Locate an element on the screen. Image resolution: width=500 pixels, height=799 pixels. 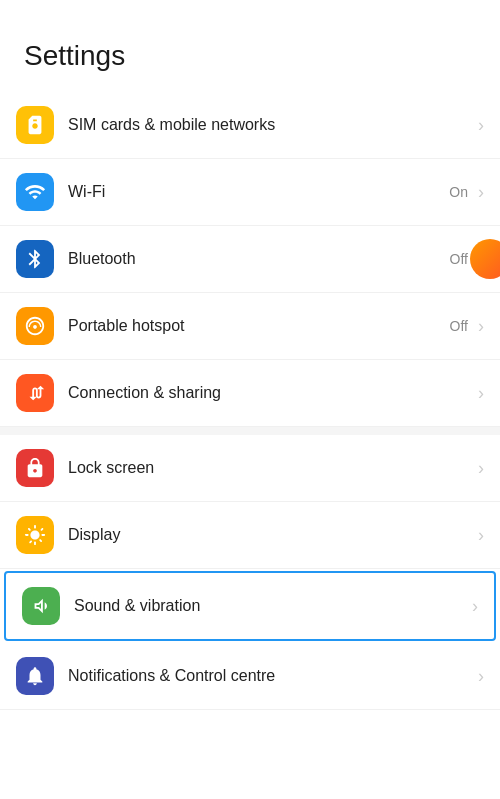
wifi-label: Wi-Fi is located at coordinates (258, 192).